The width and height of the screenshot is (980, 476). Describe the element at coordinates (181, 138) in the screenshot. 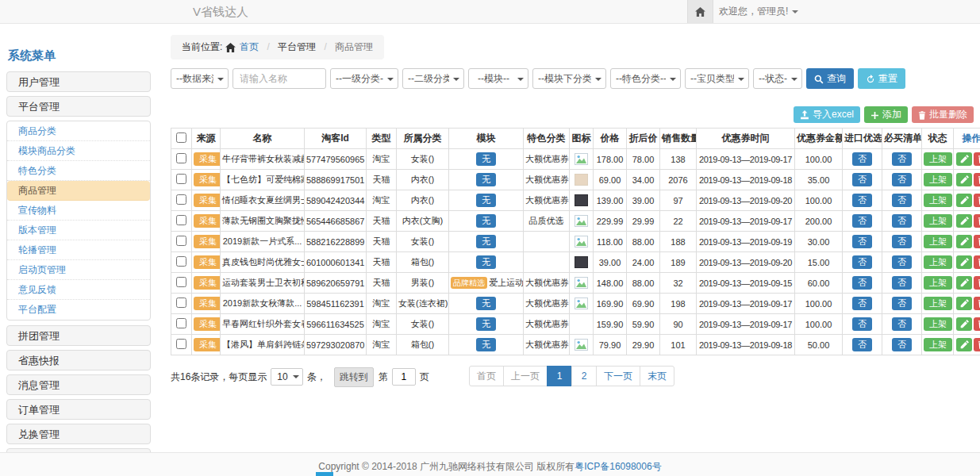

I see `select-all-checkbox` at that location.